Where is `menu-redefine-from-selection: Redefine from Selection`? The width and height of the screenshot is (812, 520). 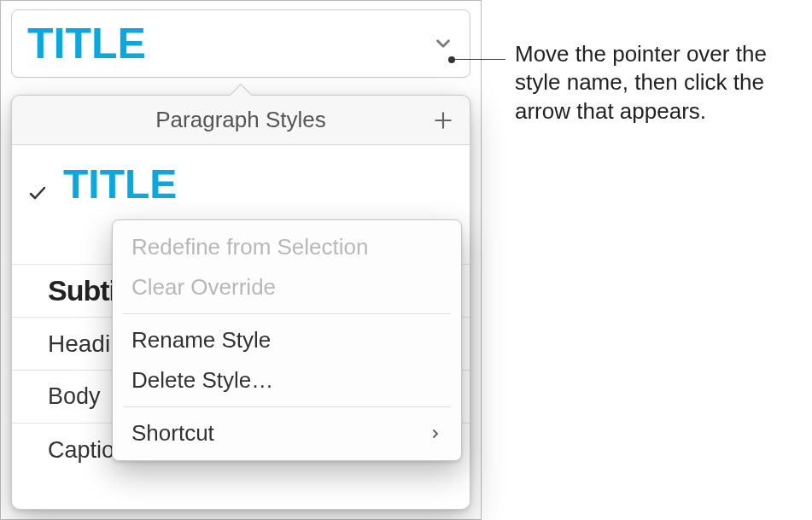 menu-redefine-from-selection: Redefine from Selection is located at coordinates (287, 248).